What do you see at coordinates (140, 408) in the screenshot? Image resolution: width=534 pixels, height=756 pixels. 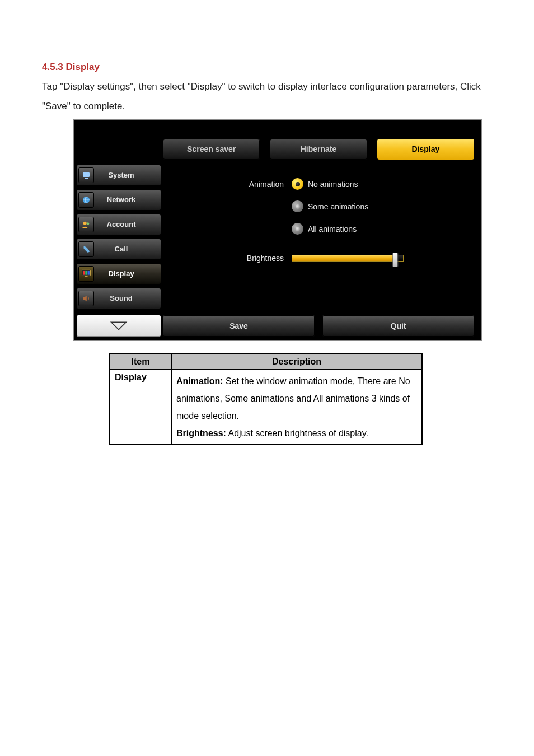 I see `table-item-cell: Display` at bounding box center [140, 408].